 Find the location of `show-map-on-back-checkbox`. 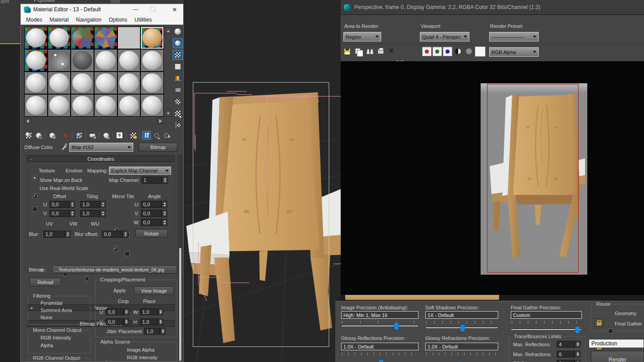

show-map-on-back-checkbox is located at coordinates (35, 196).